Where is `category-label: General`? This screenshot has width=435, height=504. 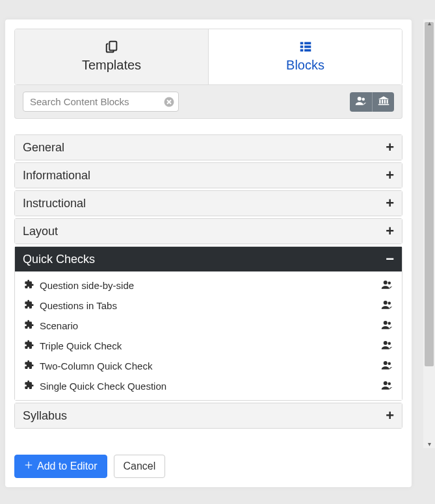
category-label: General is located at coordinates (44, 148).